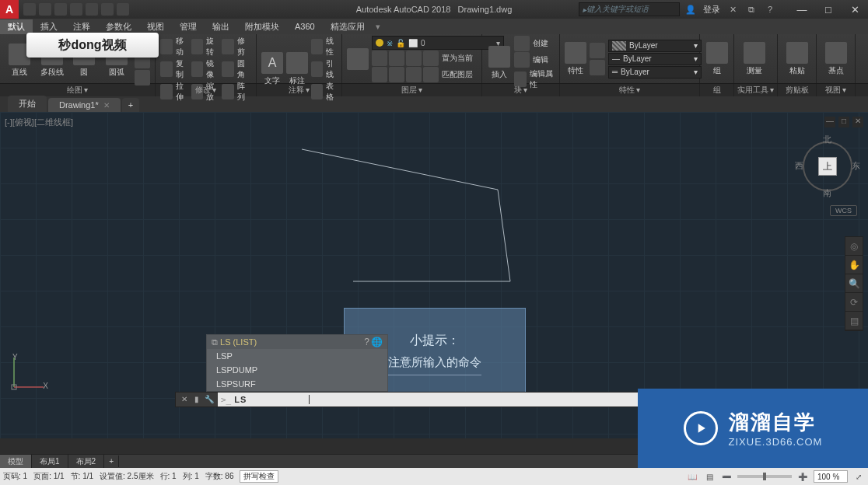 The height and width of the screenshot is (485, 868). What do you see at coordinates (431, 75) in the screenshot?
I see `layermatch0-icon` at bounding box center [431, 75].